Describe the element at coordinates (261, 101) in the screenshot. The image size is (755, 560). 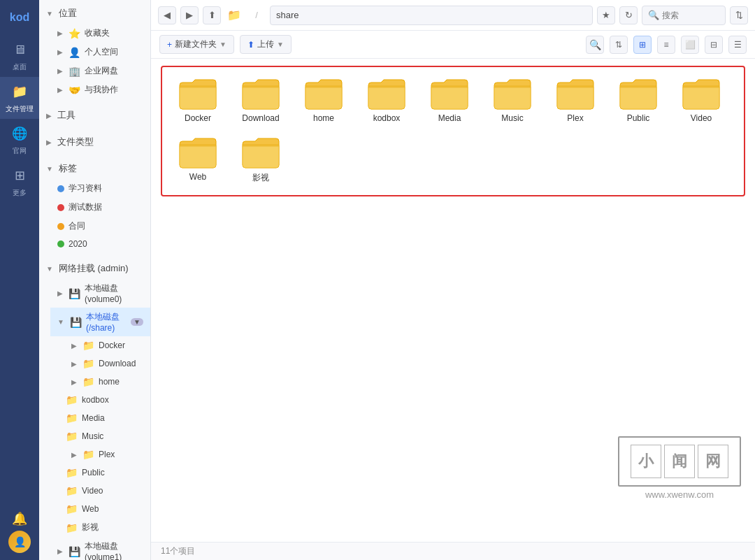
I see `list-item: Download` at that location.